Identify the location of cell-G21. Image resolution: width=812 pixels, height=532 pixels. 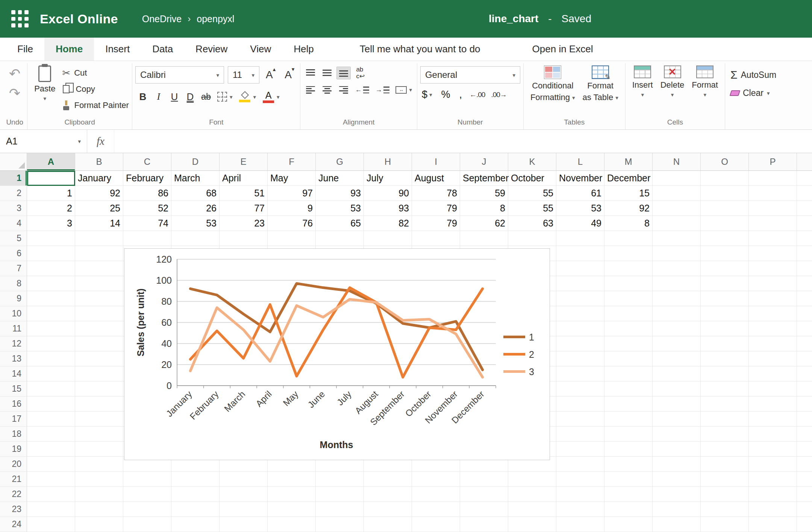
(340, 479).